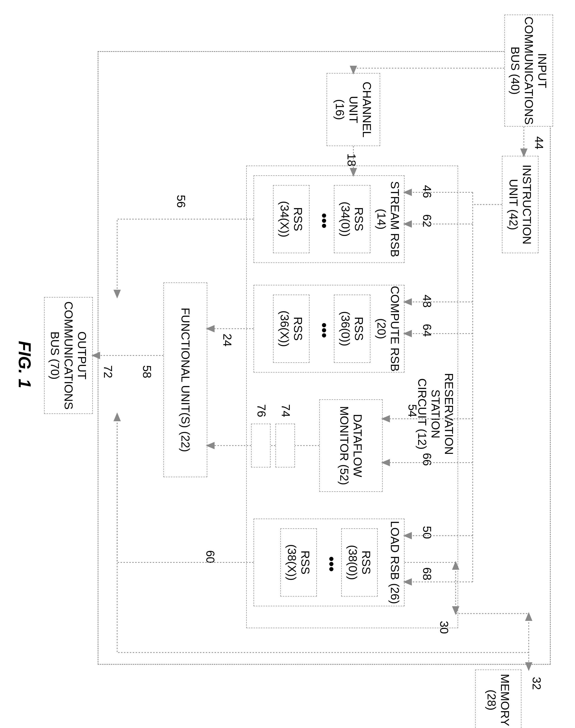  I want to click on ref-44: 44, so click(539, 143).